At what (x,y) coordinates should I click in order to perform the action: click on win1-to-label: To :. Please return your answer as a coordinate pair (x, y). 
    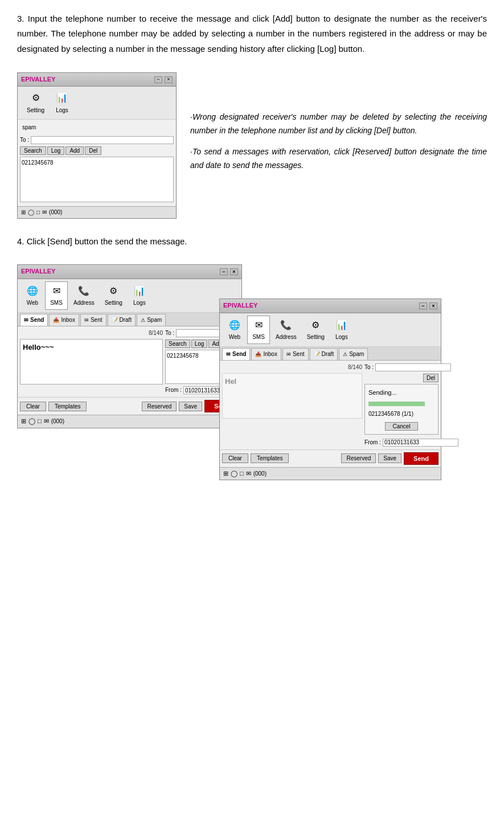
    Looking at the image, I should click on (170, 333).